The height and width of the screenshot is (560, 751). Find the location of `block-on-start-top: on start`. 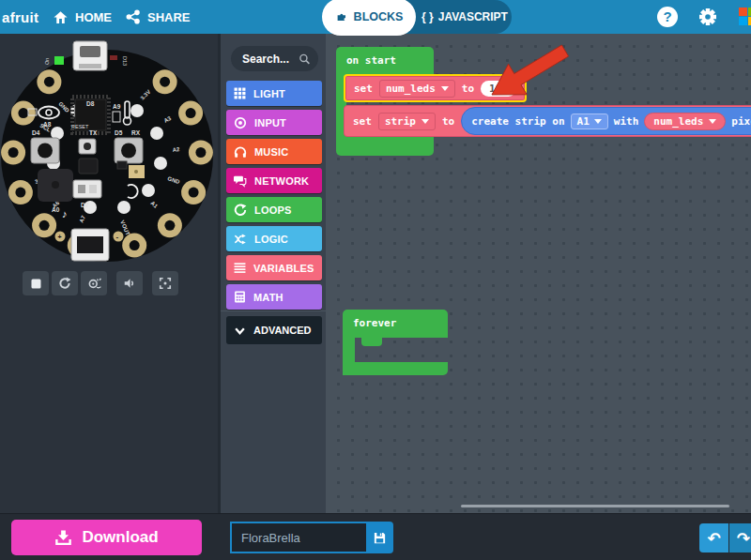

block-on-start-top: on start is located at coordinates (385, 61).